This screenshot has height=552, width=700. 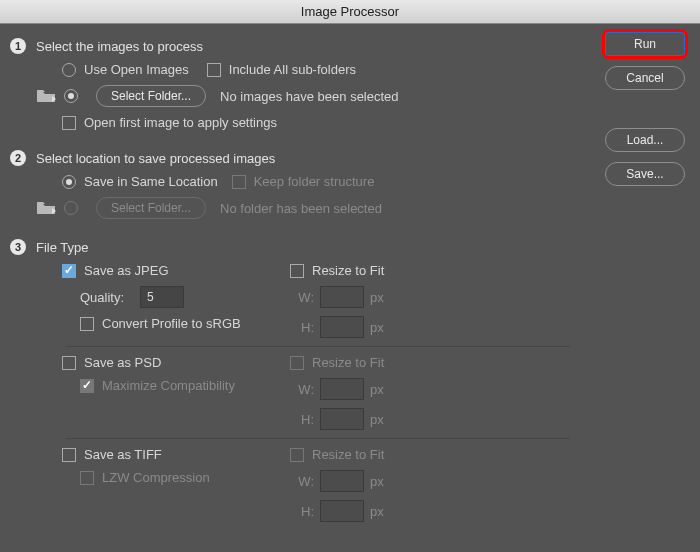 I want to click on lzw-label: LZW Compression, so click(x=156, y=478).